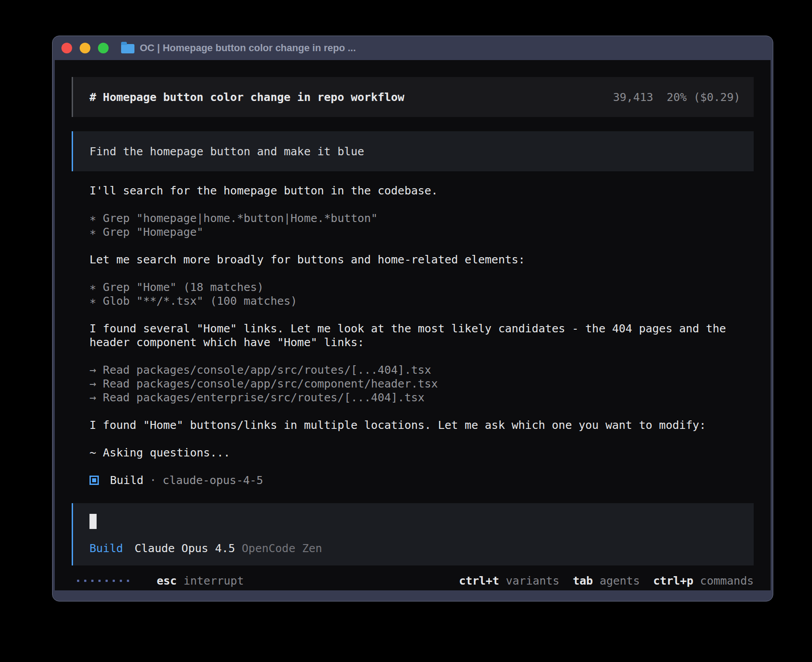  I want to click on window-bottom-frame, so click(413, 596).